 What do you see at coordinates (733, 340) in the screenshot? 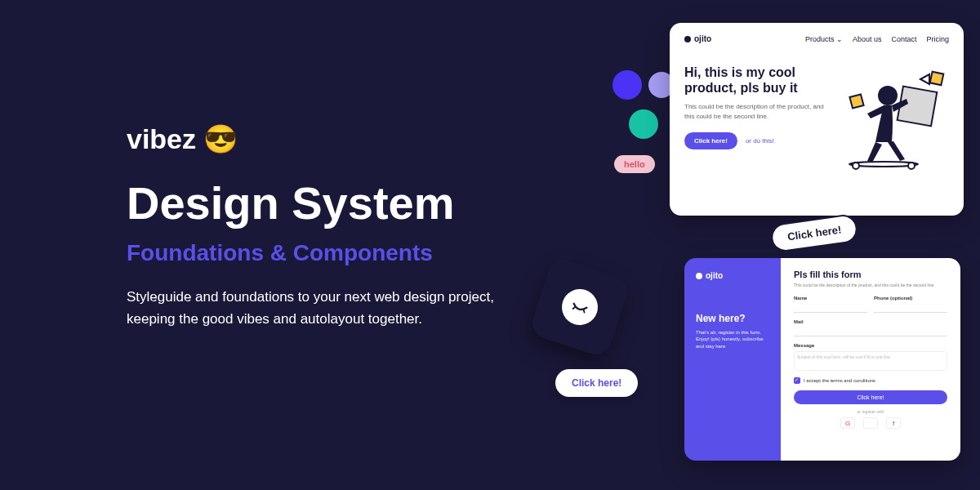
I see `side-desc: That's alr, register in this form. Enjoy…` at bounding box center [733, 340].